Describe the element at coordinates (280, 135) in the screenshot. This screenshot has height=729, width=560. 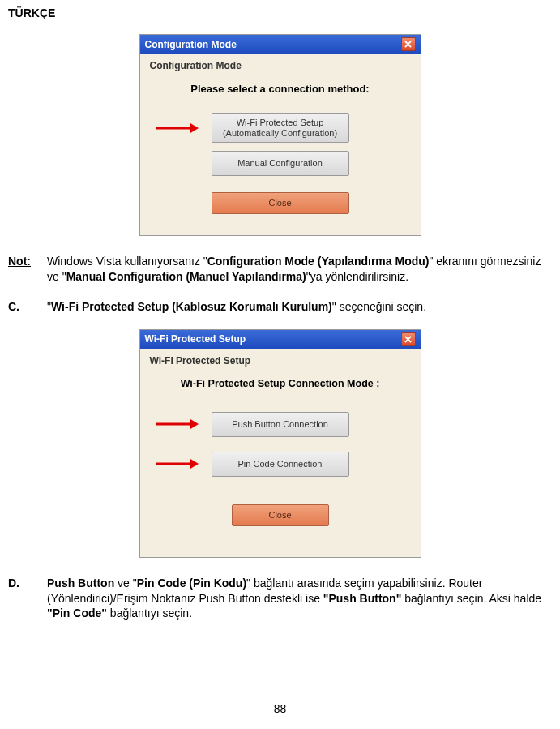
I see `config-mode-dialog: Configuration Mode Configuration Mode Pl…` at that location.